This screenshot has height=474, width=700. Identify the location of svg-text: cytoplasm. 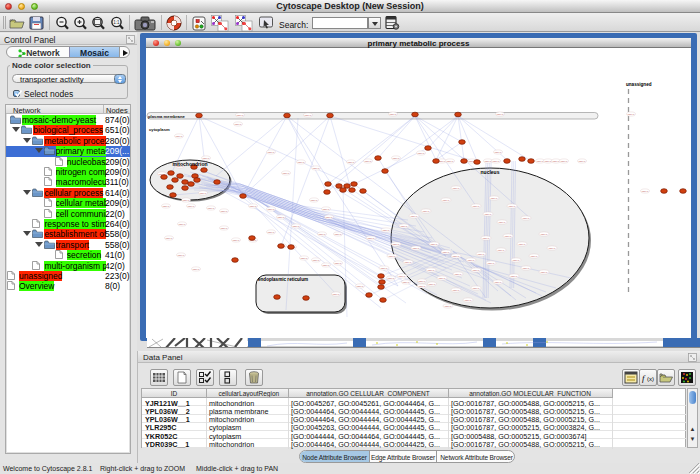
(160, 130).